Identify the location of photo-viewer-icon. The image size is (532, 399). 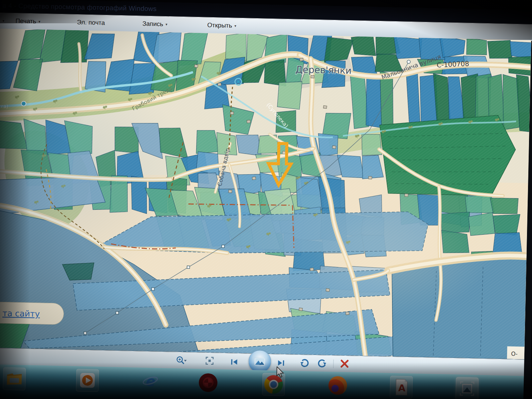
(467, 388).